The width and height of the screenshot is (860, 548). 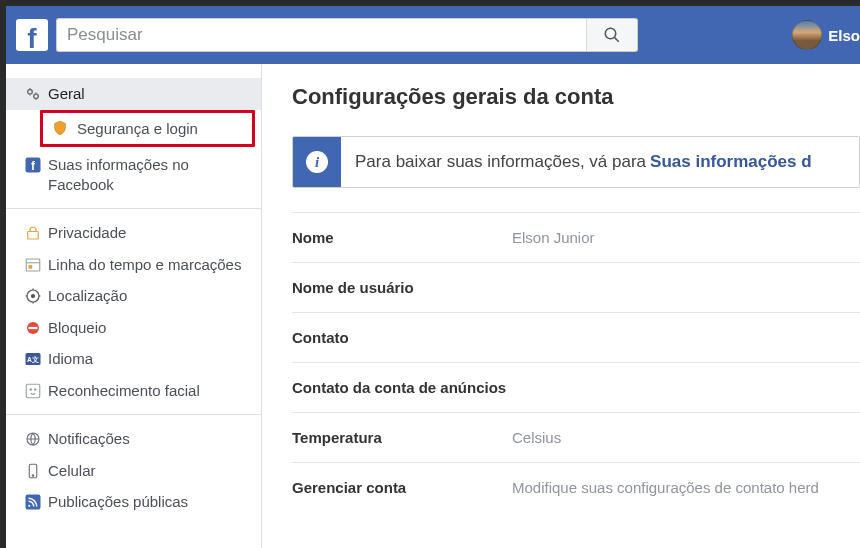 I want to click on table-row: Contato, so click(x=576, y=338).